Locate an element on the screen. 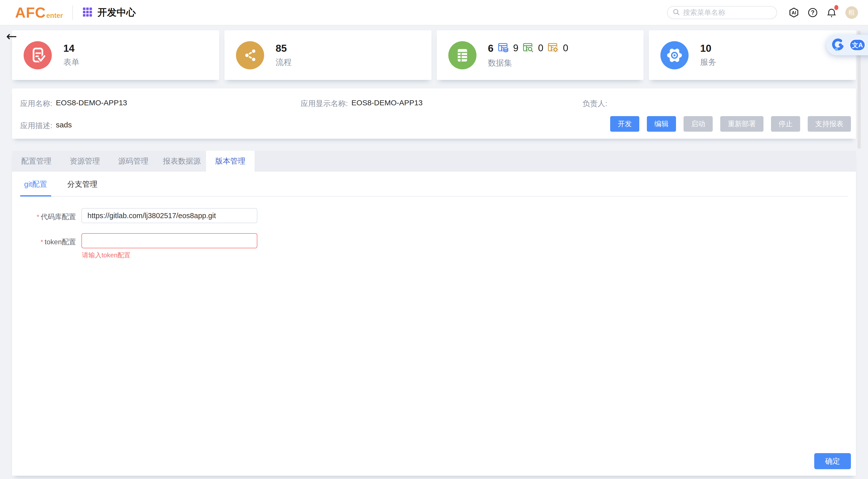 The image size is (868, 479). table-database-icon is located at coordinates (503, 49).